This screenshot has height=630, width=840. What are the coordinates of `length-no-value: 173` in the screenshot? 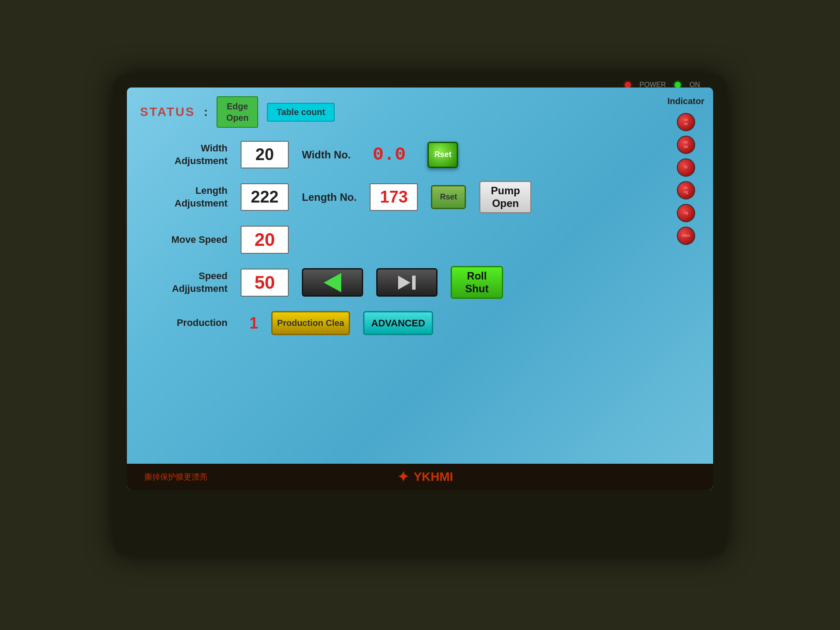 It's located at (394, 197).